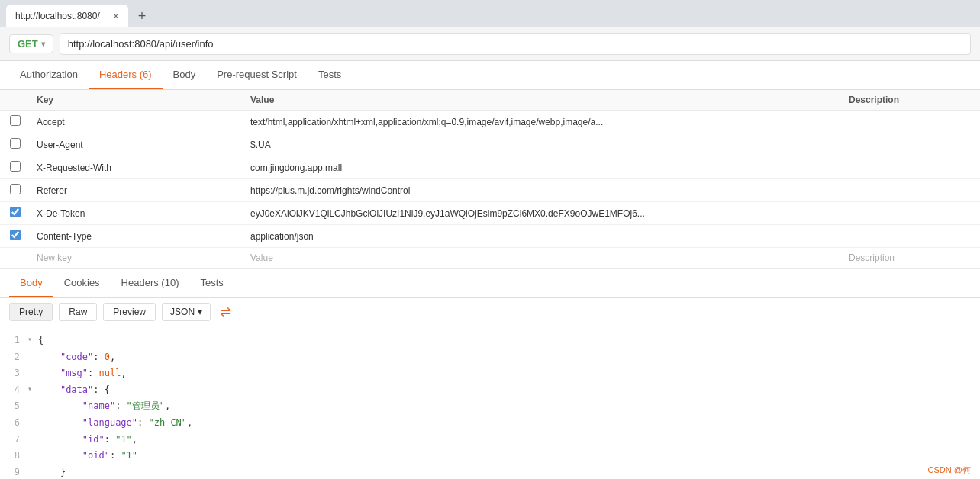 The height and width of the screenshot is (479, 980). I want to click on format-label: JSON, so click(182, 312).